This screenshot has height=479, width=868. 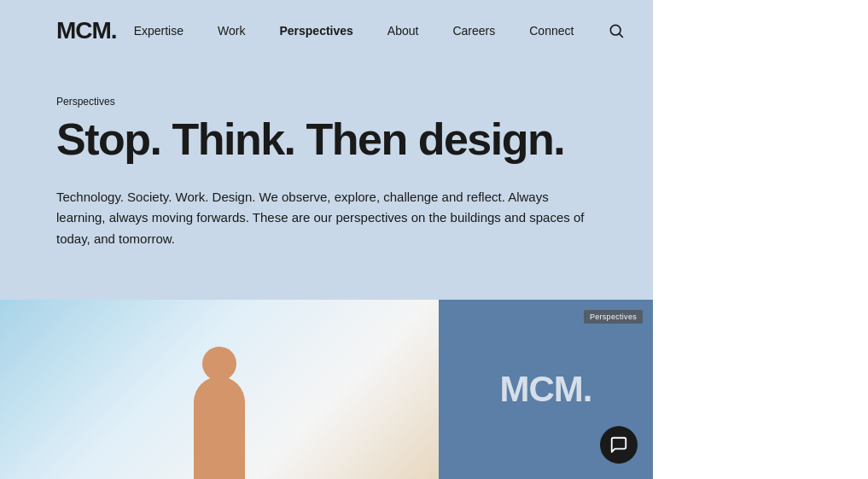 What do you see at coordinates (219, 402) in the screenshot?
I see `person-silhouette` at bounding box center [219, 402].